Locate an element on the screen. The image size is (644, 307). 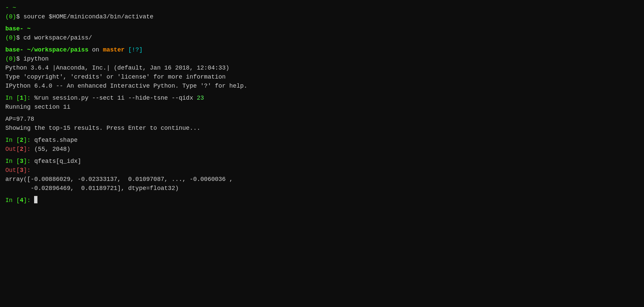
terminal-text: Type 'copyright', 'credits' or 'license'… is located at coordinates (116, 77).